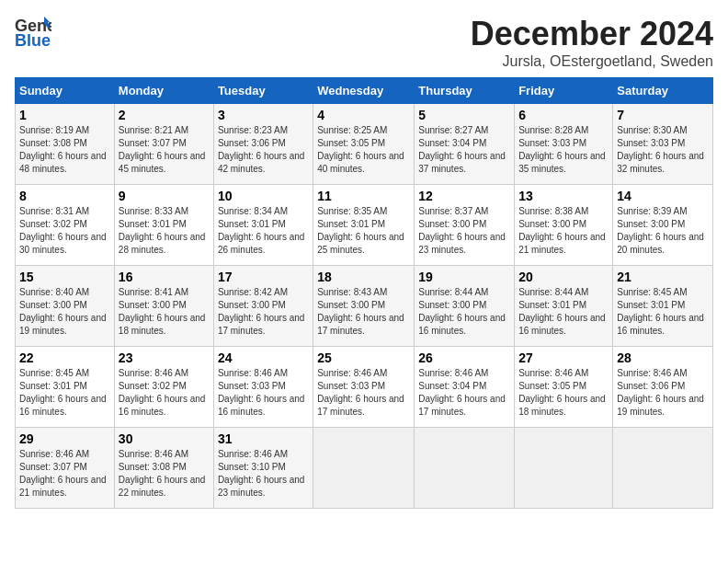  Describe the element at coordinates (364, 144) in the screenshot. I see `calendar-day-cell: 4 Sunrise: 8:25 AM Sunset: 3:05 PM Dayli…` at that location.